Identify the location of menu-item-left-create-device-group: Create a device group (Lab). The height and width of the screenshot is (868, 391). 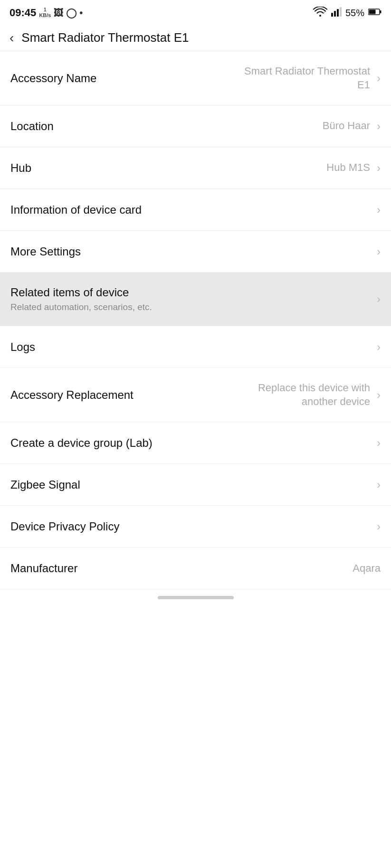
(192, 443).